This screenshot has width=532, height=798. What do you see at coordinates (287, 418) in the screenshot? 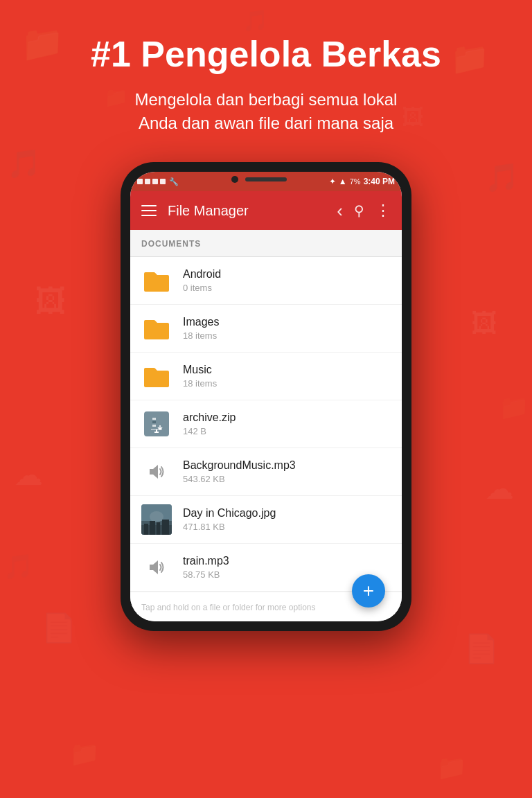
I see `file-name-archive: archive.zip` at bounding box center [287, 418].